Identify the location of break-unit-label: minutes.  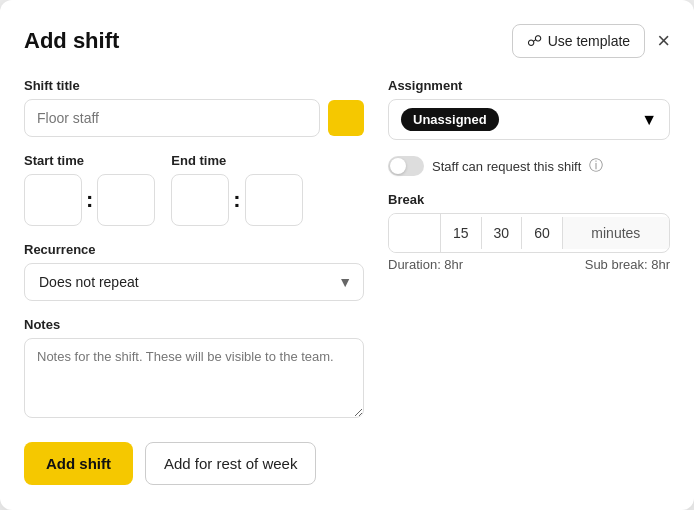
(616, 233).